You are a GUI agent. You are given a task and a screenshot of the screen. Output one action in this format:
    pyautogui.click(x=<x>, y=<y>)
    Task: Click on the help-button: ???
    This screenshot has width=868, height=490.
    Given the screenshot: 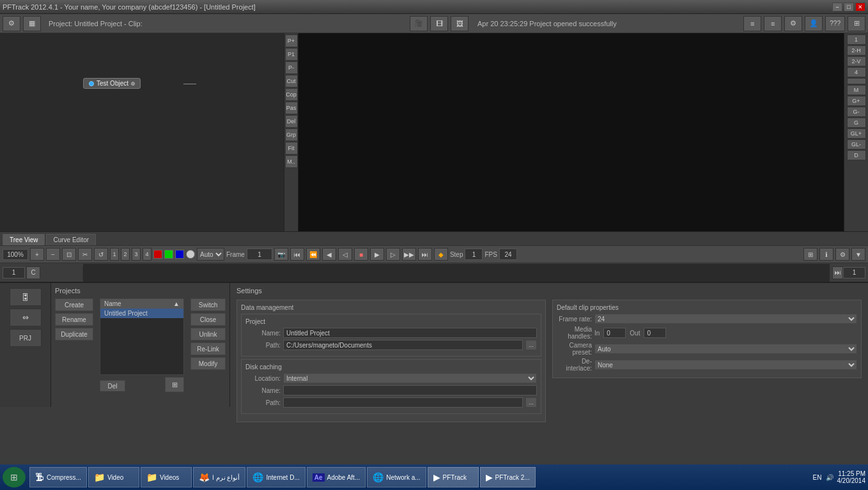 What is the action you would take?
    pyautogui.click(x=835, y=24)
    